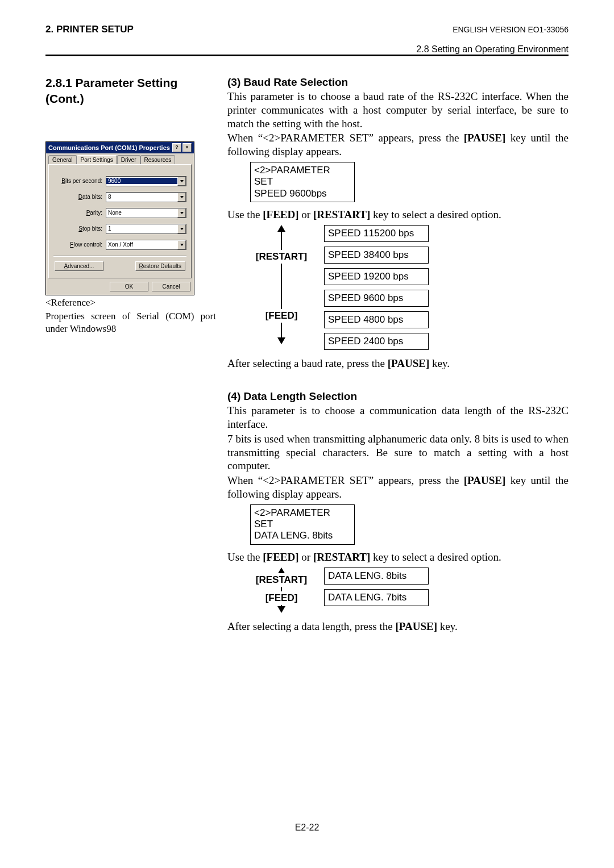 This screenshot has width=614, height=868. What do you see at coordinates (171, 286) in the screenshot?
I see `cancel-button: Cancel` at bounding box center [171, 286].